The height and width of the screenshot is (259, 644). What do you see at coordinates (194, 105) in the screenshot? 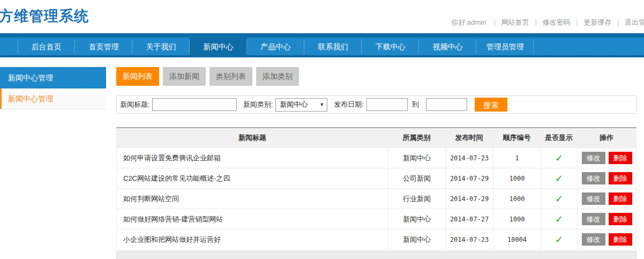
I see `news-title-input` at bounding box center [194, 105].